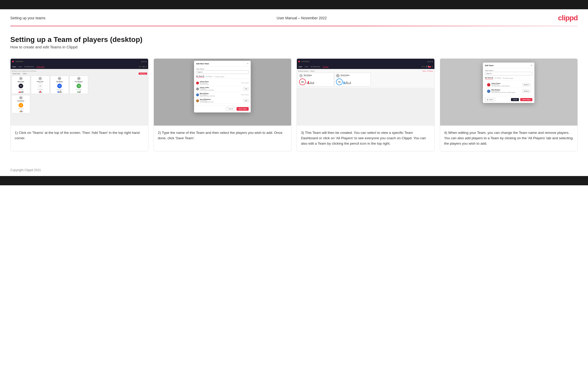 This screenshot has width=588, height=367. I want to click on player-cards-row2: RB Richard Butler Plus Handicap 72 Playe…, so click(79, 104).